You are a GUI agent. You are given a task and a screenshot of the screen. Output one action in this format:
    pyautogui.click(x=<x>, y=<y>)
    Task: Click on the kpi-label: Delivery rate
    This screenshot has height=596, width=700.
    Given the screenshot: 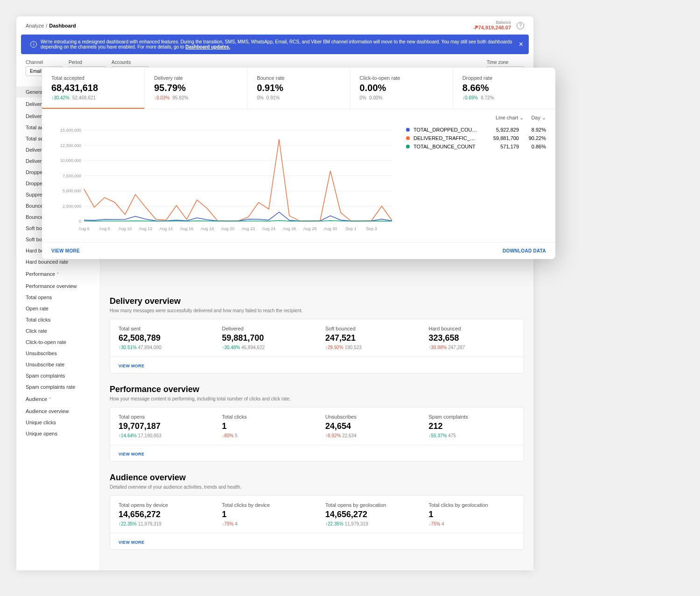 What is the action you would take?
    pyautogui.click(x=196, y=78)
    